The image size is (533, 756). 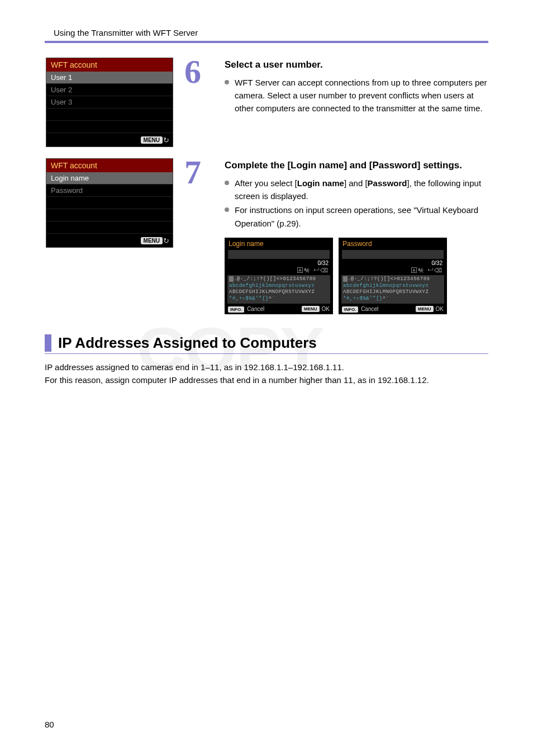 I want to click on password-row: Password, so click(x=110, y=191).